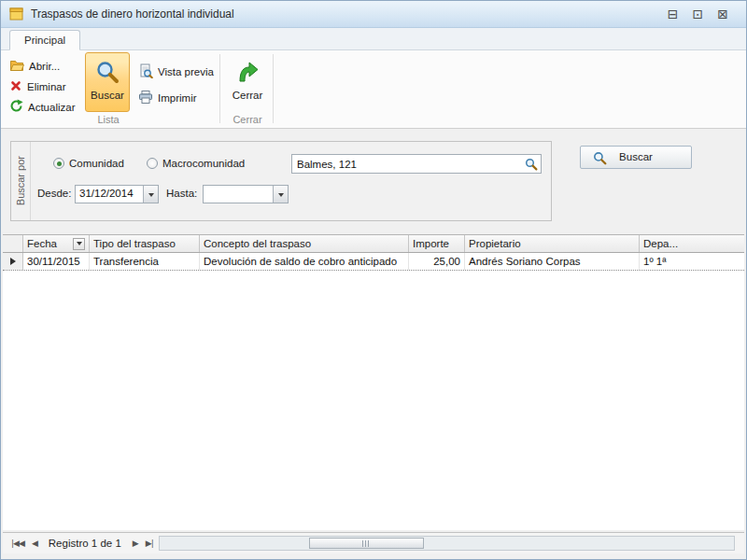  Describe the element at coordinates (97, 163) in the screenshot. I see `radio-comunidad-label: Comunidad` at that location.